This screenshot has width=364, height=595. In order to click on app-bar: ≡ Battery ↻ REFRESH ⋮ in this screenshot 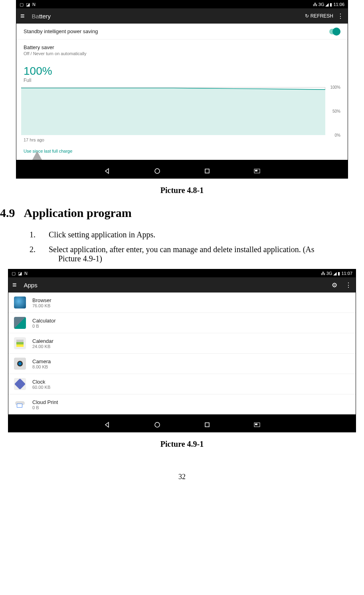, I will do `click(182, 16)`.